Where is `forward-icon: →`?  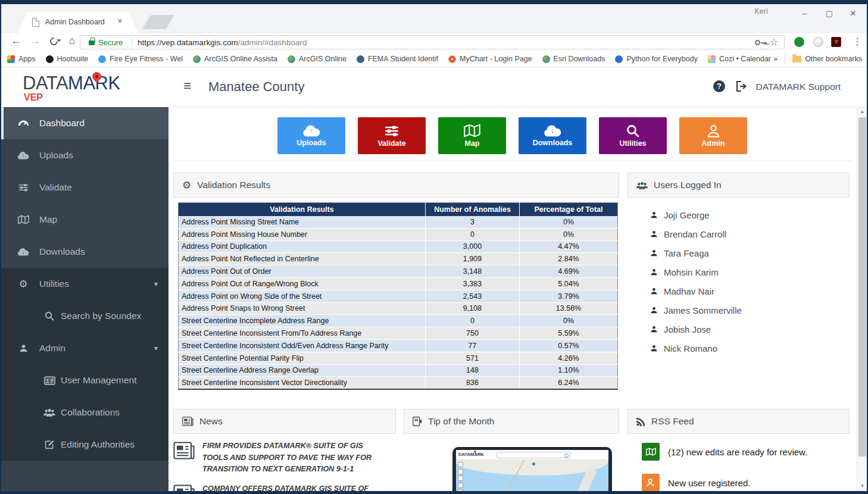 forward-icon: → is located at coordinates (35, 40).